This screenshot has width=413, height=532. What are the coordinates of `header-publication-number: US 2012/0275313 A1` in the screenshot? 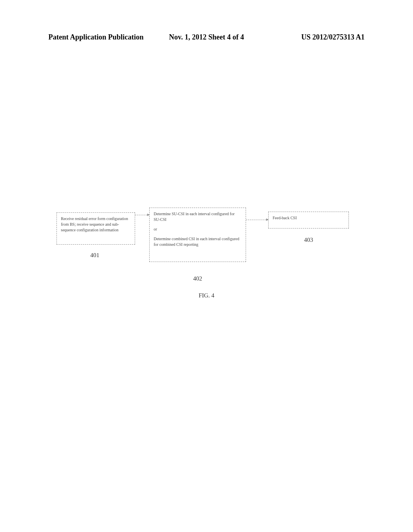 It's located at (312, 37).